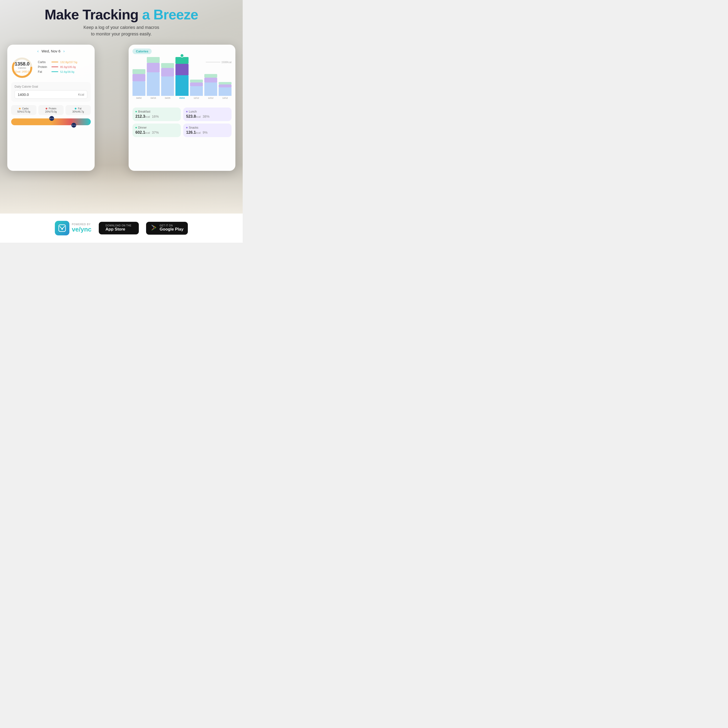  What do you see at coordinates (51, 95) in the screenshot?
I see `goal-input-row: 1400.0 Kcal` at bounding box center [51, 95].